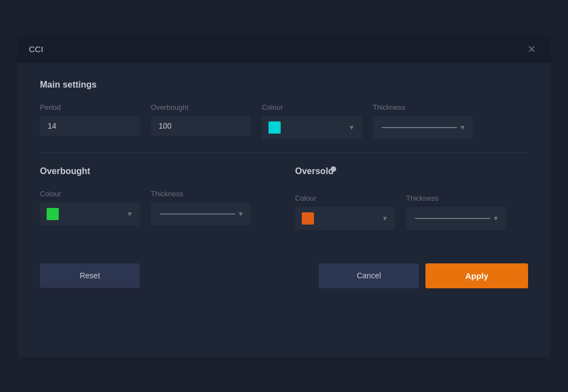  Describe the element at coordinates (90, 194) in the screenshot. I see `overbought-colour-label: Colour` at that location.